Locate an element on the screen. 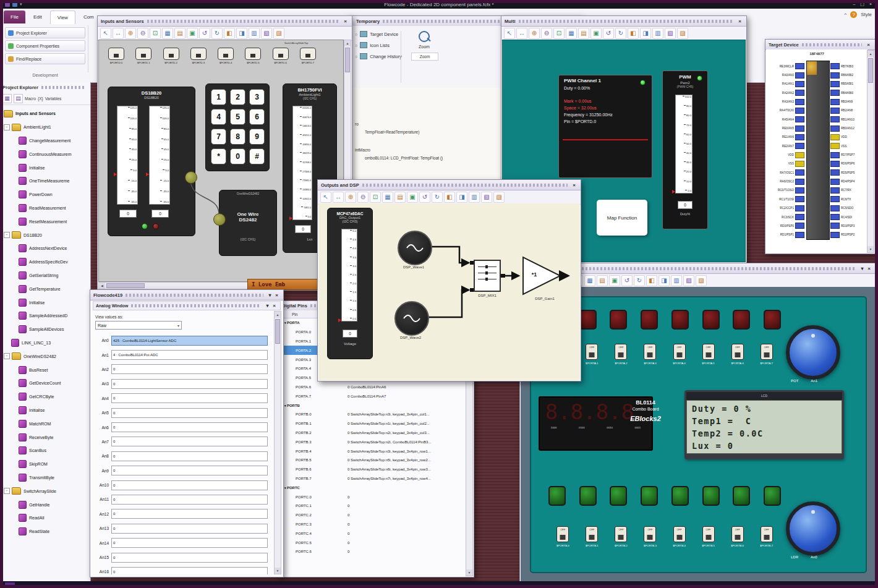  hatch-icon: ▧ is located at coordinates (266, 33).